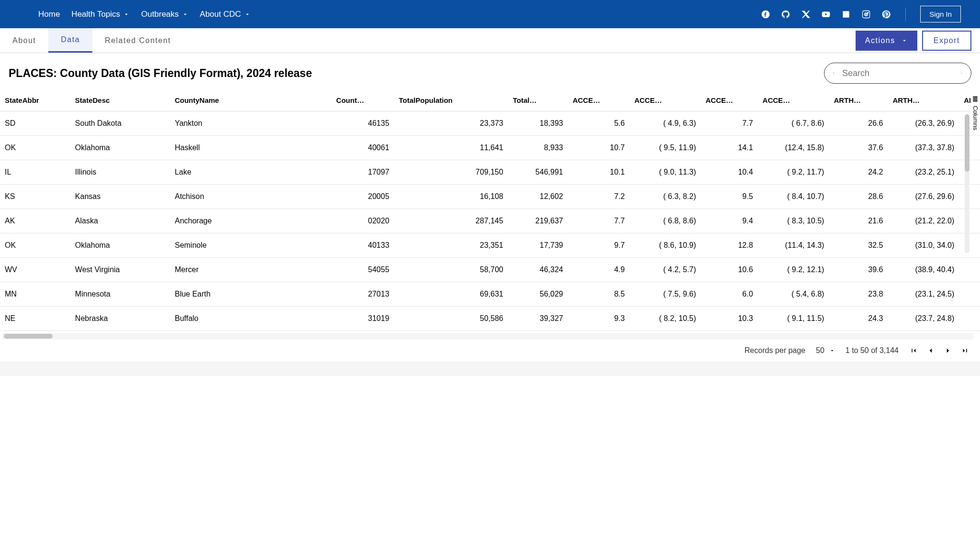 The image size is (980, 551). Describe the element at coordinates (858, 270) in the screenshot. I see `table-cell: 39.6` at that location.